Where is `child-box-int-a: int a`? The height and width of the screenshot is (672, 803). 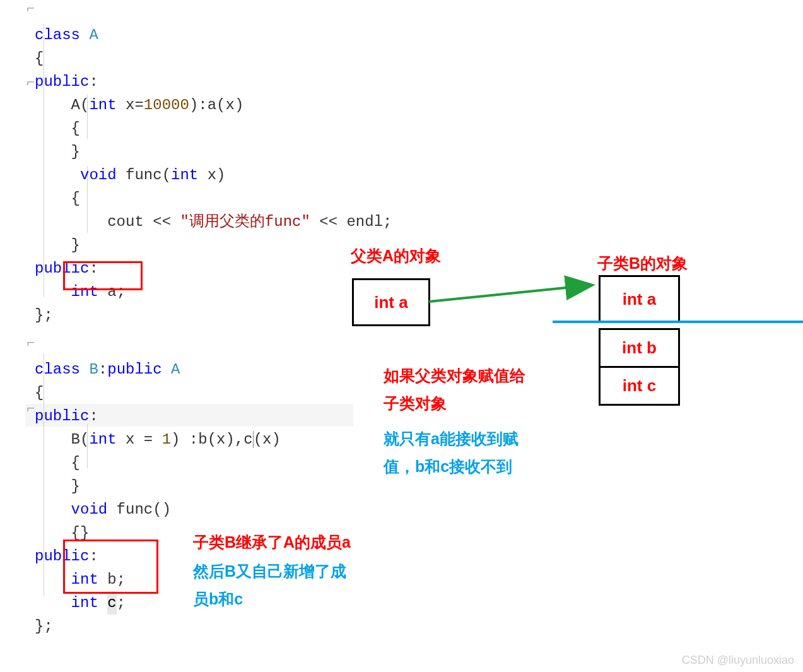 child-box-int-a: int a is located at coordinates (640, 299).